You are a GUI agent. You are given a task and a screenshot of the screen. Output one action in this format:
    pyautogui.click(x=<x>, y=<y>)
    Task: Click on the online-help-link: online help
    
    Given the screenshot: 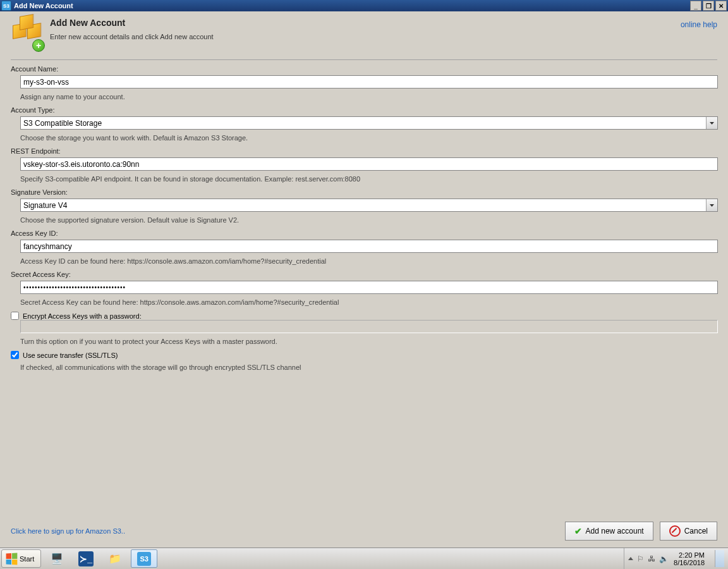 What is the action you would take?
    pyautogui.click(x=699, y=23)
    